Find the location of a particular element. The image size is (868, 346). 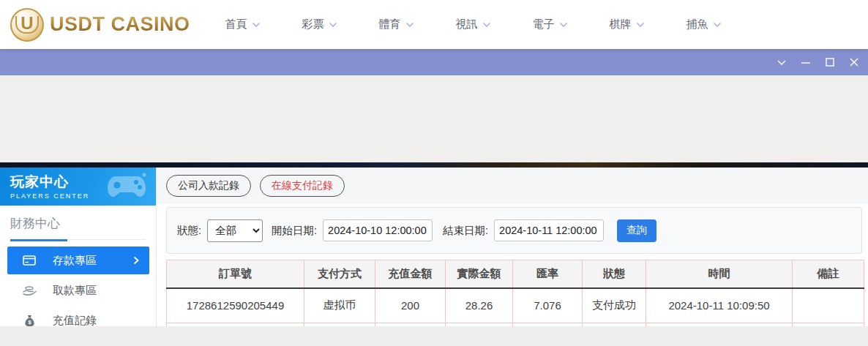

tab-company-deposit-records: 公司入款記錄 is located at coordinates (209, 186).